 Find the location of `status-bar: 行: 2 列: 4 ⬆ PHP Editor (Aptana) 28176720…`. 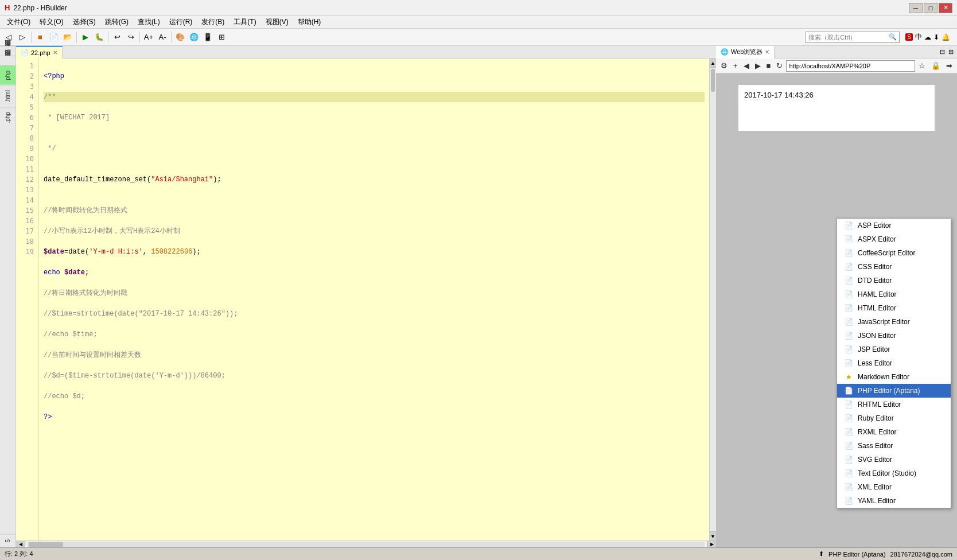

status-bar: 行: 2 列: 4 ⬆ PHP Editor (Aptana) 28176720… is located at coordinates (478, 554).